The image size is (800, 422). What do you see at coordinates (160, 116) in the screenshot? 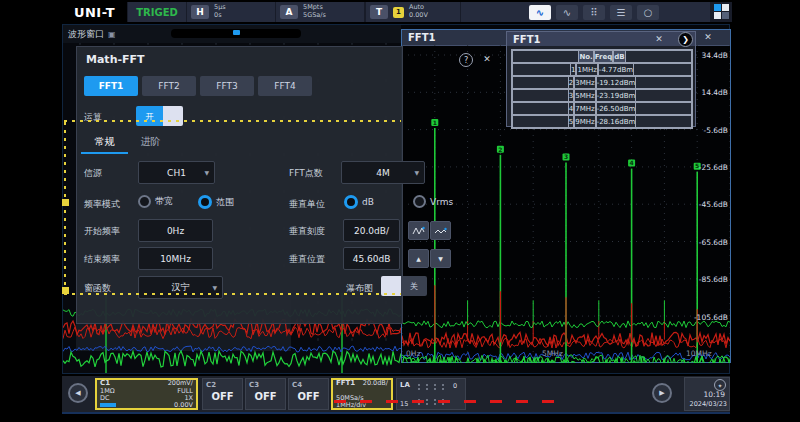
I see `operation-toggle: 开` at bounding box center [160, 116].